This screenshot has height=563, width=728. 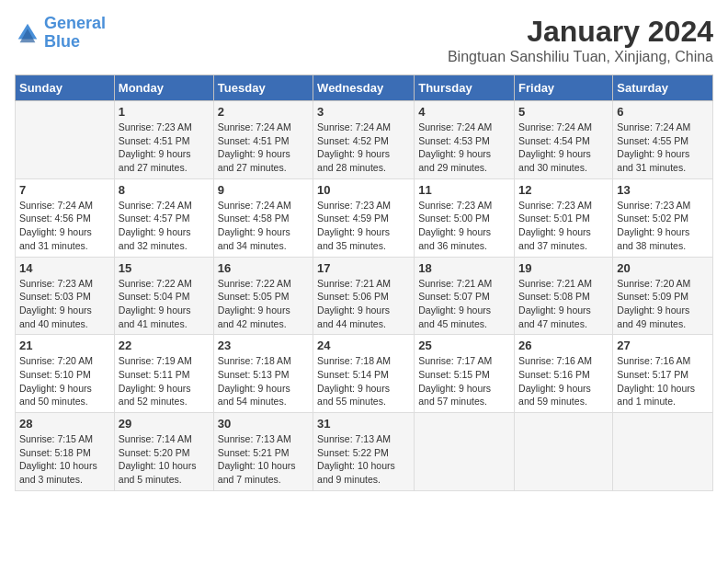 What do you see at coordinates (464, 324) in the screenshot?
I see `cell-content: and 45 minutes.` at bounding box center [464, 324].